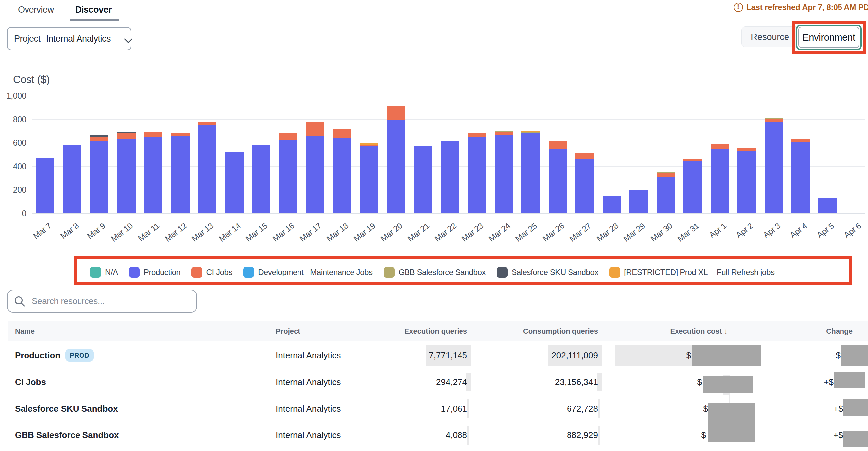  Describe the element at coordinates (739, 7) in the screenshot. I see `alert-circle-icon` at that location.